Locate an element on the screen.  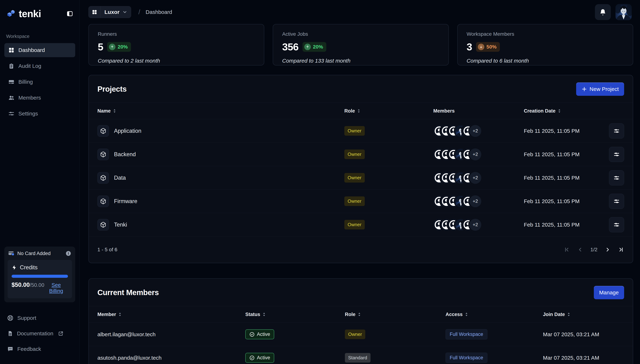
billing-card: No Card Added Credits is located at coordinates (40, 274).